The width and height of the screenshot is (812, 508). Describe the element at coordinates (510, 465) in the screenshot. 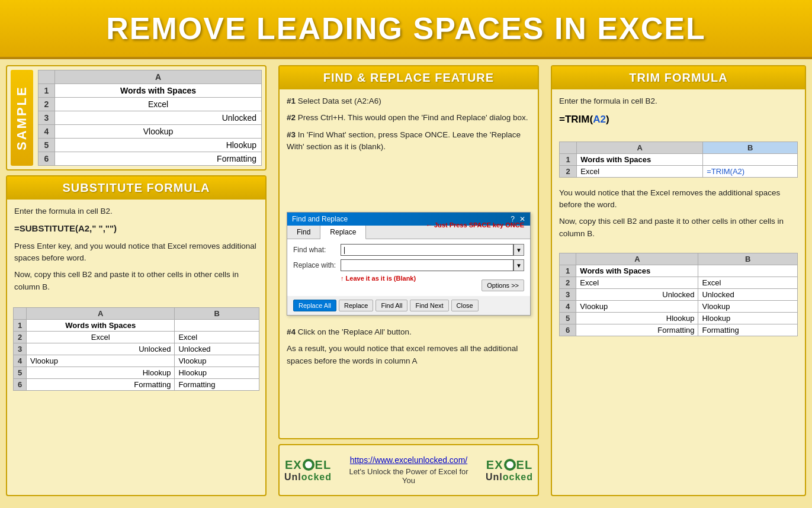

I see `logo2-inner` at that location.